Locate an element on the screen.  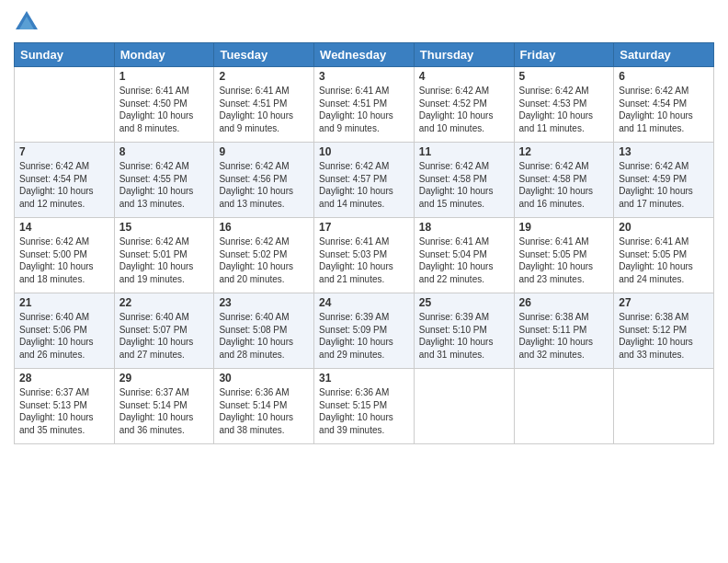
calendar-cell: 17Sunrise: 6:41 AMSunset: 5:03 PMDayligh… is located at coordinates (364, 256).